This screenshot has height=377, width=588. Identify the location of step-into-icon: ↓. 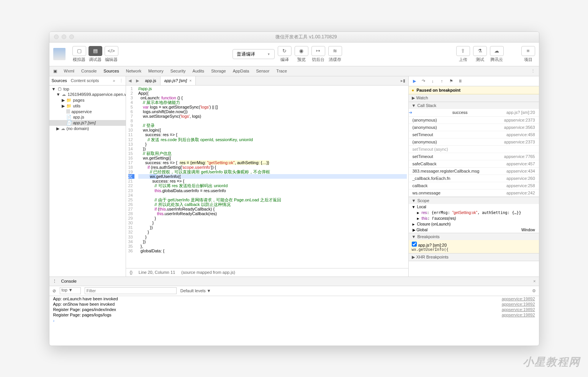
(433, 81).